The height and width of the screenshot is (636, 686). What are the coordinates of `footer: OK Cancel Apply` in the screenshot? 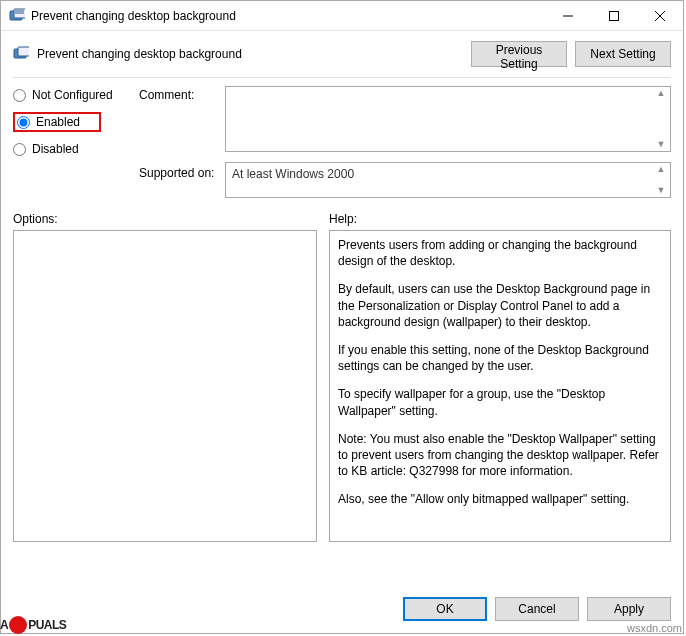 It's located at (342, 610).